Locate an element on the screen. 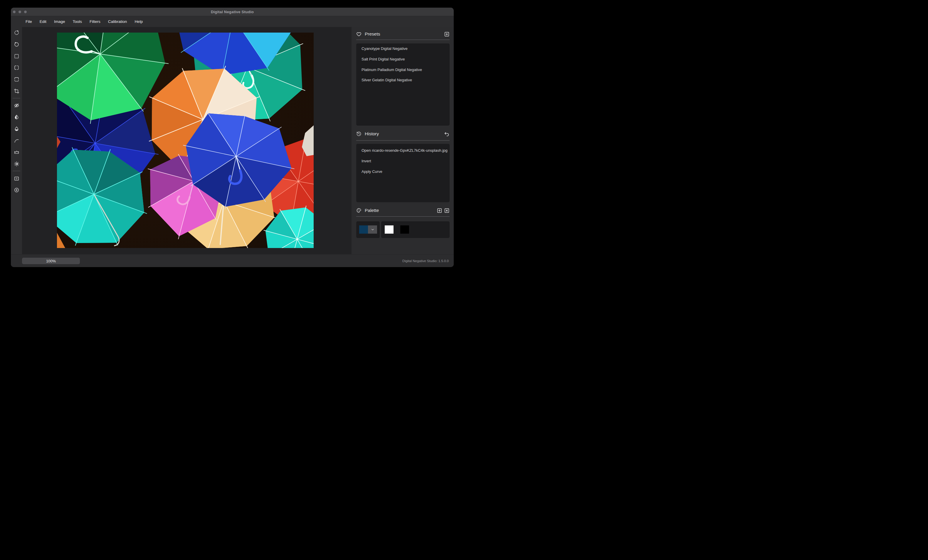  tool-histogram is located at coordinates (17, 152).